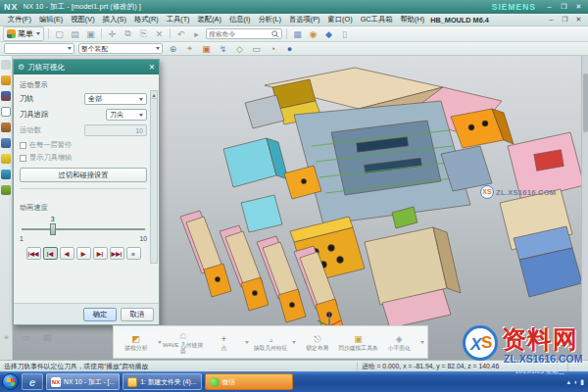 Image resolution: width=588 pixels, height=392 pixels. Describe the element at coordinates (244, 33) in the screenshot. I see `command-search` at that location.